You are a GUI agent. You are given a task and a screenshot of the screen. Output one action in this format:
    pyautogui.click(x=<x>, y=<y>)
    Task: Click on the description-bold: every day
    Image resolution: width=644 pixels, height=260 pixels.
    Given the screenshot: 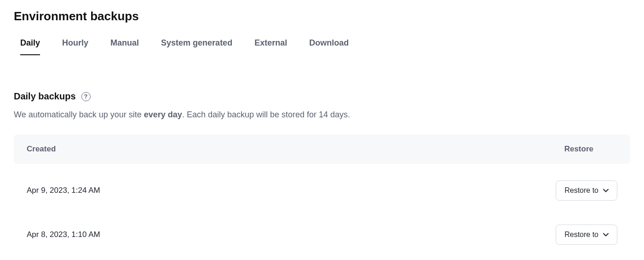 What is the action you would take?
    pyautogui.click(x=163, y=115)
    